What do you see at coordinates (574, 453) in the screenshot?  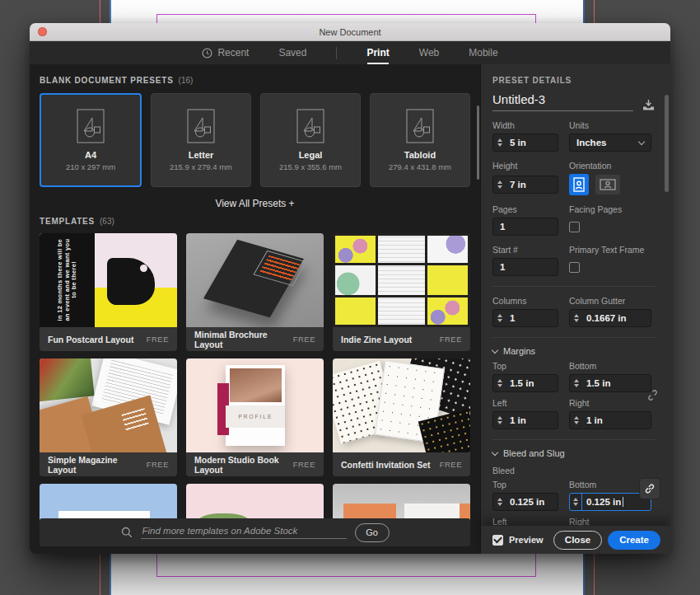 I see `bleed-slug-section-header: Bleed and Slug` at bounding box center [574, 453].